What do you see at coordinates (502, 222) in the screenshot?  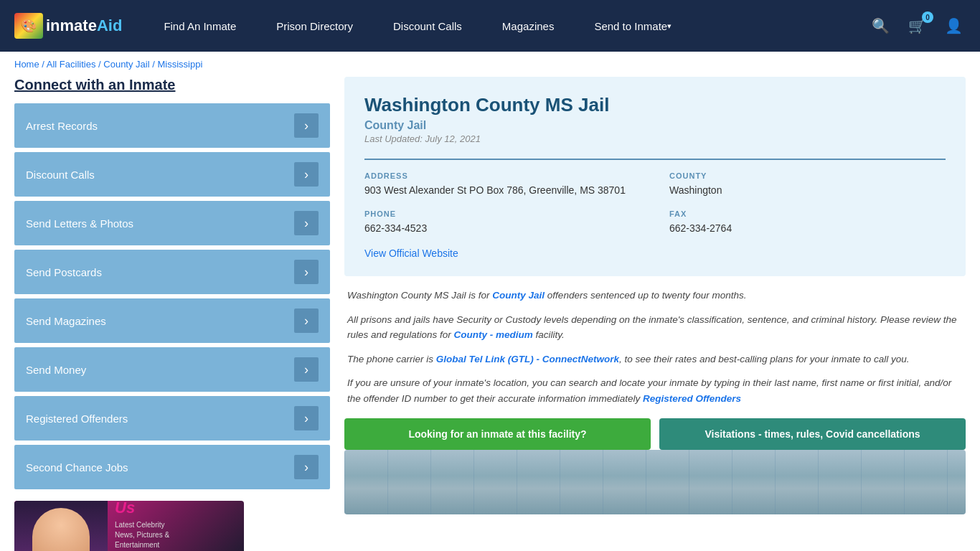 I see `phone-section: PHONE 662-334-4523` at bounding box center [502, 222].